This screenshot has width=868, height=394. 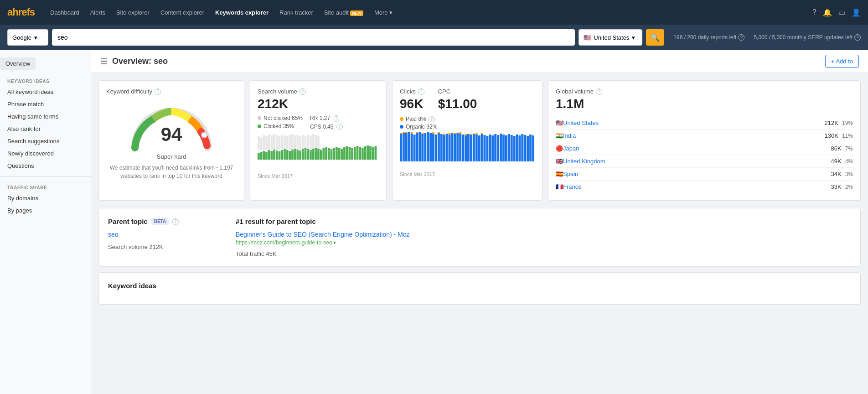 I want to click on add-to-button: + Add to, so click(x=842, y=61).